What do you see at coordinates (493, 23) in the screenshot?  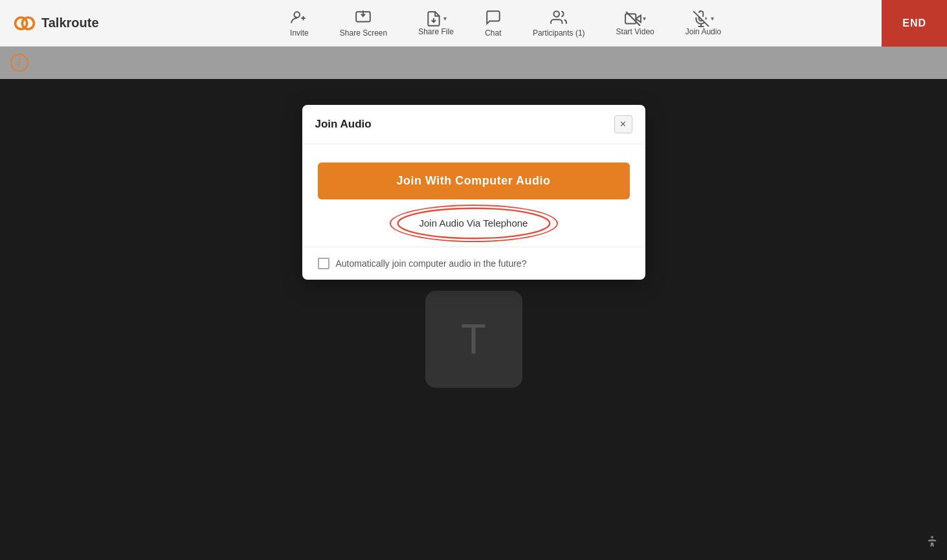 I see `nav-item-chat: Chat` at bounding box center [493, 23].